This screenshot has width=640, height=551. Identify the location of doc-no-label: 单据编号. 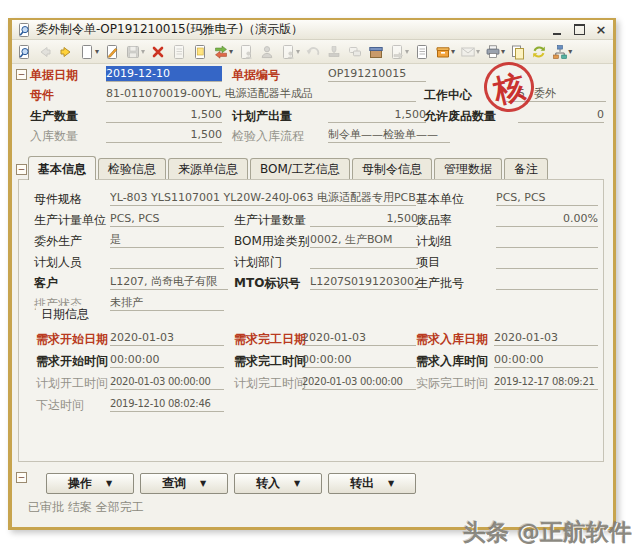
(256, 75).